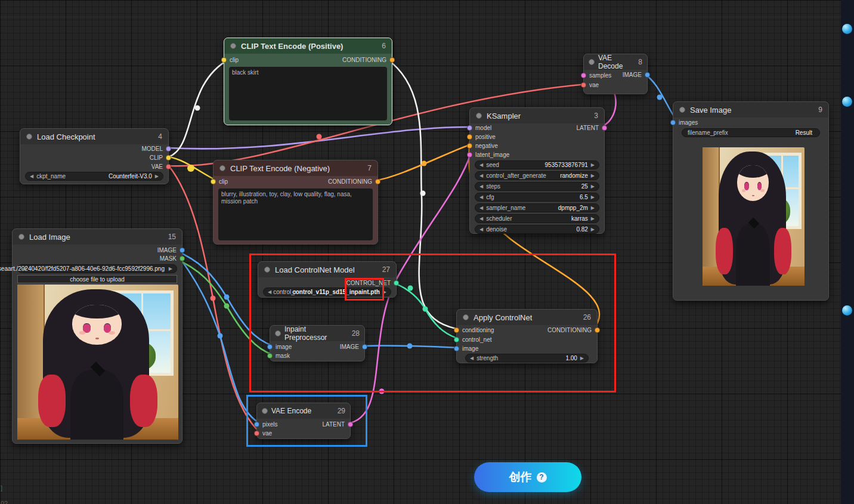 The image size is (854, 504). I want to click on node-header: Inpaint Preprocessor 28, so click(317, 333).